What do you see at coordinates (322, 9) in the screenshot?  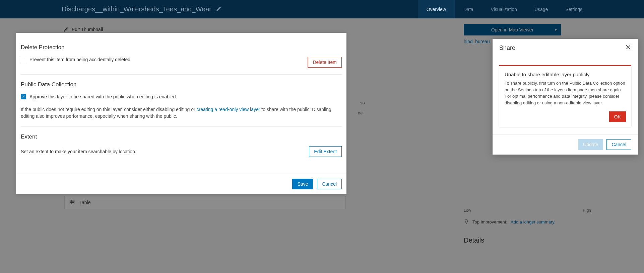 I see `top-bar: Discharges__within_Watersheds_Tees_and_W…` at bounding box center [322, 9].